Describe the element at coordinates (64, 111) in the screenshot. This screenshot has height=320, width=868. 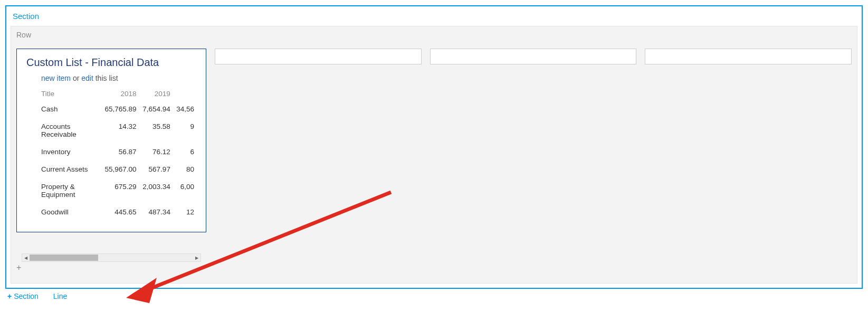
I see `cell-title: Cash` at that location.